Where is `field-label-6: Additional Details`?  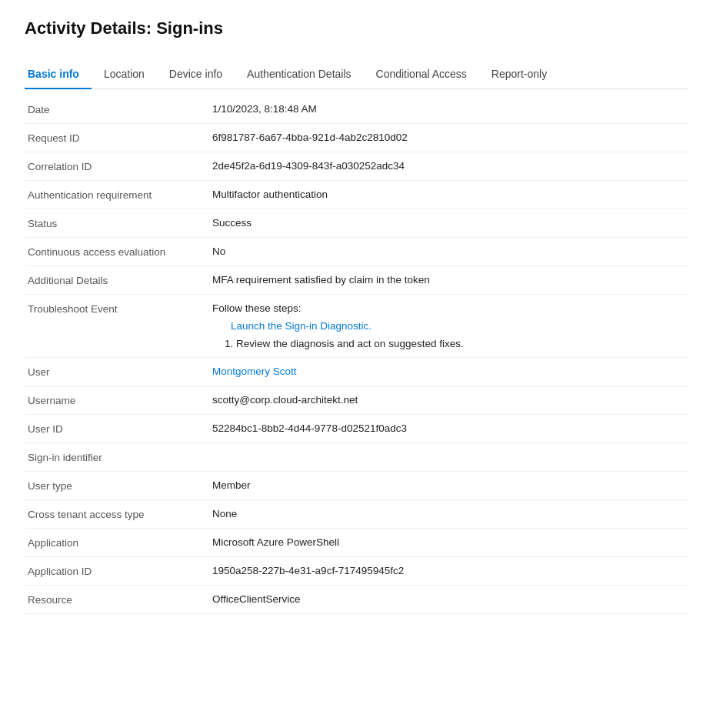 field-label-6: Additional Details is located at coordinates (120, 280).